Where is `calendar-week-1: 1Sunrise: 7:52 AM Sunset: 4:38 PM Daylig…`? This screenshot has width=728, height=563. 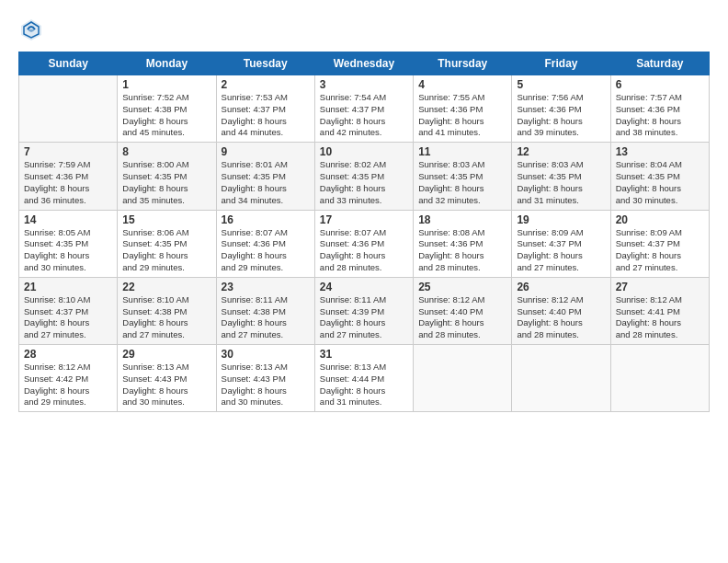
calendar-week-1: 1Sunrise: 7:52 AM Sunset: 4:38 PM Daylig… is located at coordinates (364, 109).